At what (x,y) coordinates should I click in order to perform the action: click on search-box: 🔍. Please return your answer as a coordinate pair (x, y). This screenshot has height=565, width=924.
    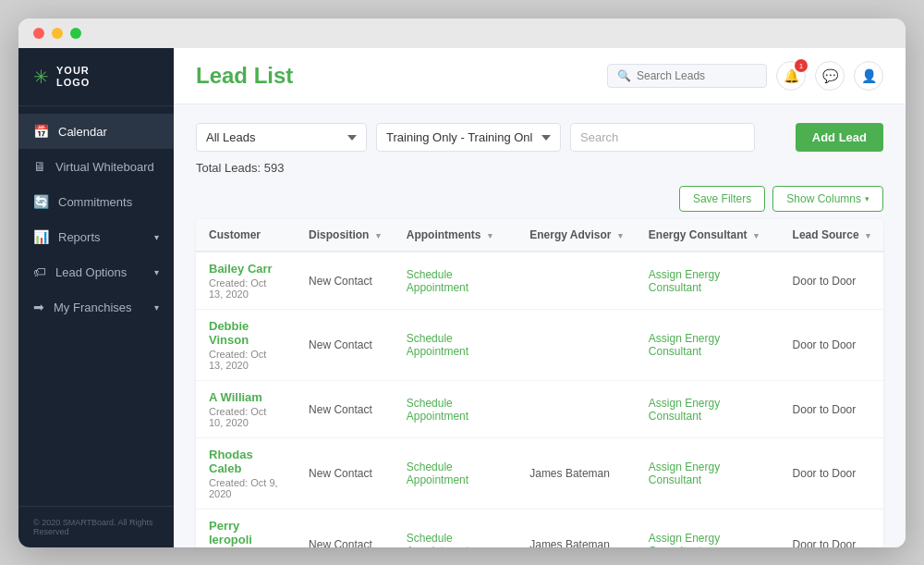
    Looking at the image, I should click on (687, 76).